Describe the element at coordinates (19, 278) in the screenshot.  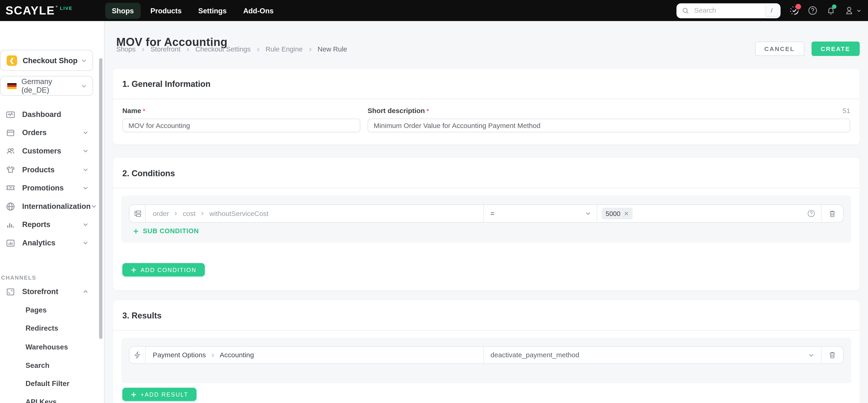
I see `channels-section-label: CHANNELS` at that location.